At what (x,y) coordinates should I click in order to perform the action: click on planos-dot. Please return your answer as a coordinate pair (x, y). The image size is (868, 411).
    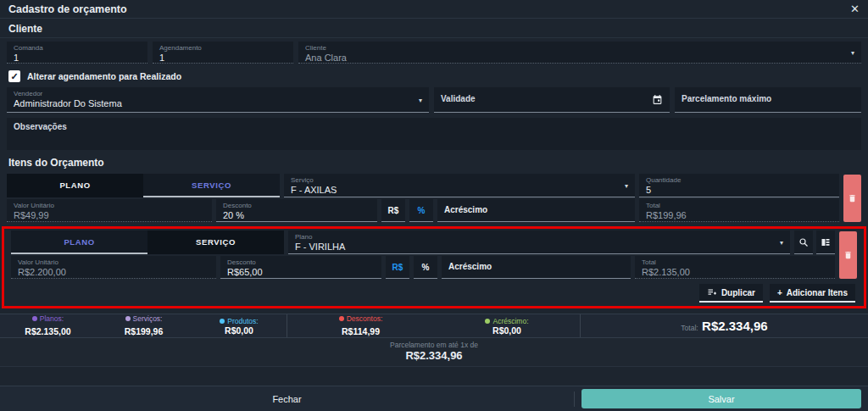
    Looking at the image, I should click on (35, 319).